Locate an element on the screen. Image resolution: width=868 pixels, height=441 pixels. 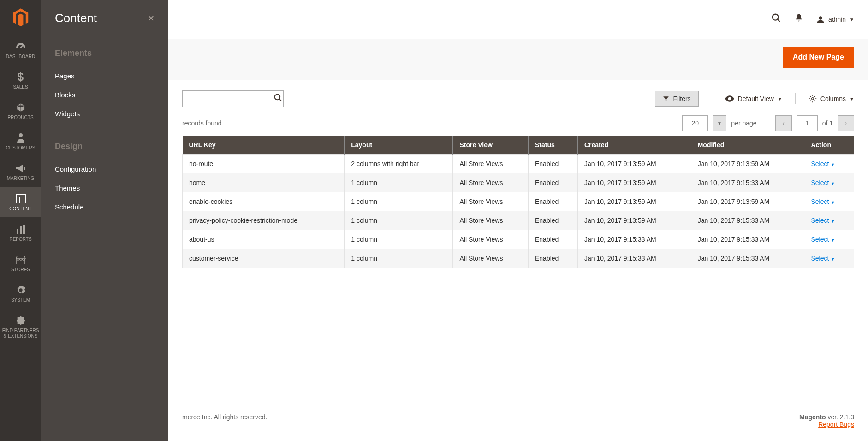
cell-url_key: no-route is located at coordinates (264, 164).